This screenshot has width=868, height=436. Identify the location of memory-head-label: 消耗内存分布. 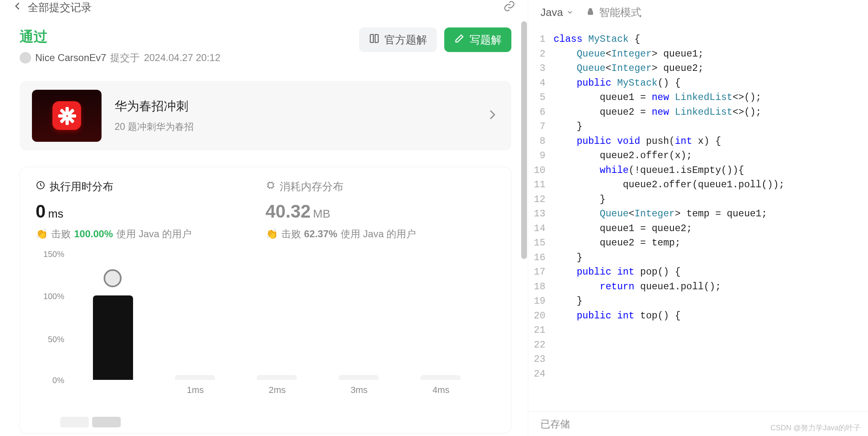
(312, 187).